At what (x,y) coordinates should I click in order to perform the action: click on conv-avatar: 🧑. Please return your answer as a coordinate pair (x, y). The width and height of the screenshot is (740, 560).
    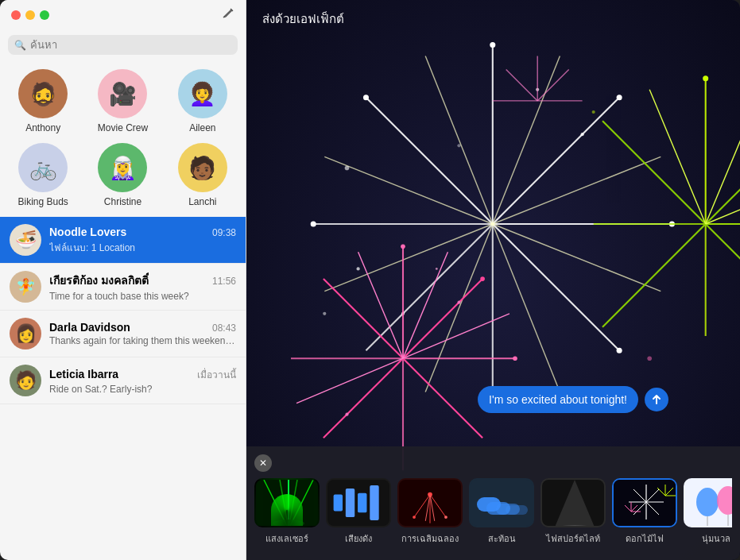
    Looking at the image, I should click on (25, 380).